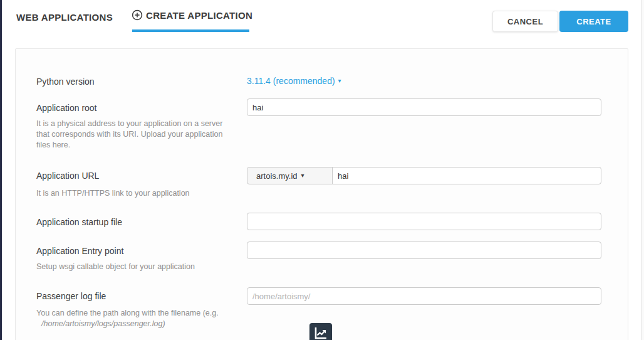  Describe the element at coordinates (1, 170) in the screenshot. I see `sidebar-edge-strip` at that location.